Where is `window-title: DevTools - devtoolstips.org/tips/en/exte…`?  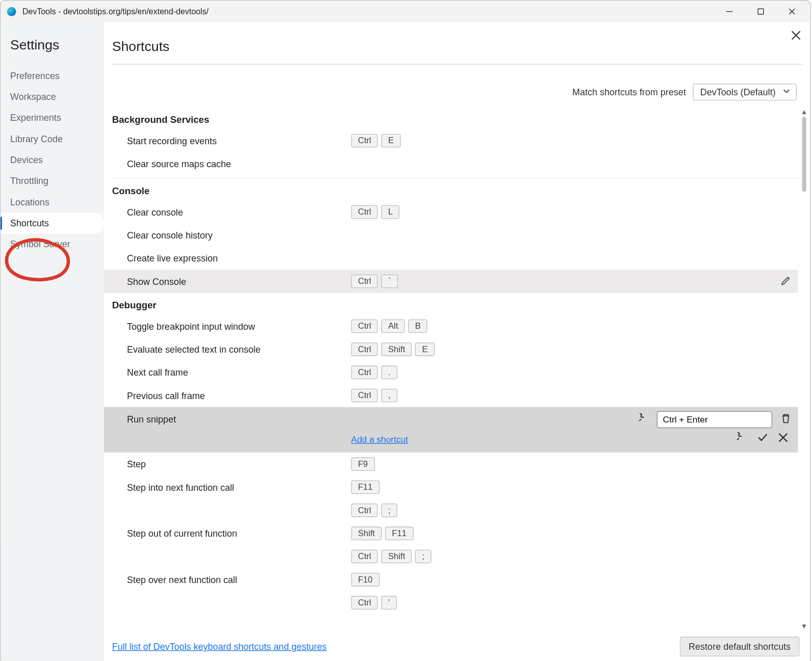
window-title: DevTools - devtoolstips.org/tips/en/exte… is located at coordinates (368, 11).